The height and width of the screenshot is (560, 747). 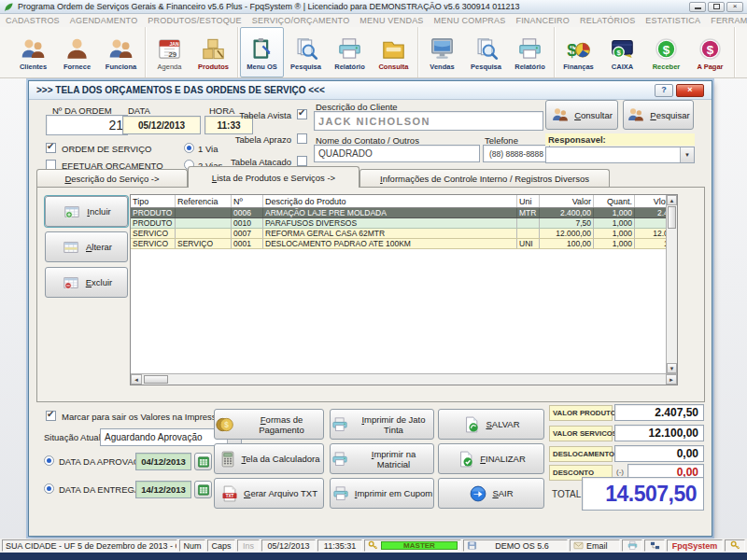 What do you see at coordinates (382, 424) in the screenshot?
I see `imprimir-jato-button: Imprimir de Jato Tinta` at bounding box center [382, 424].